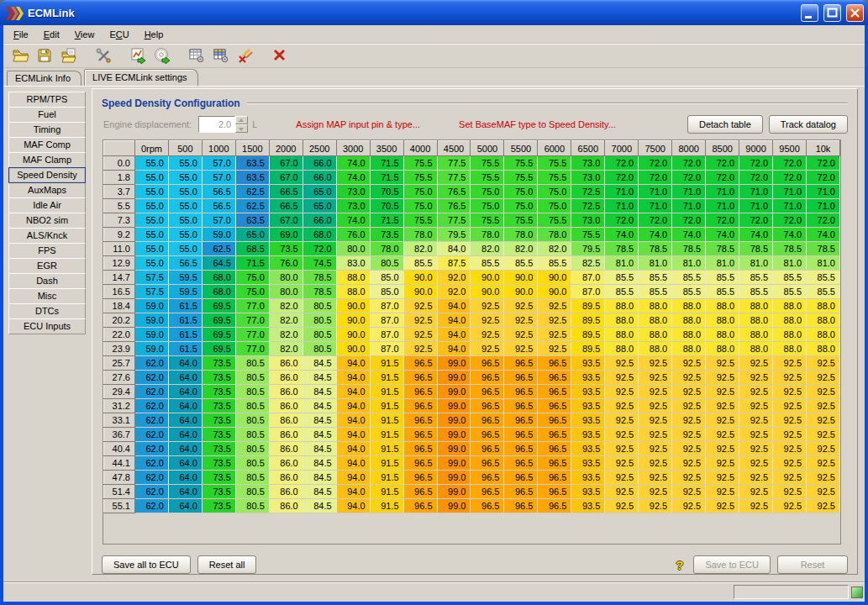  What do you see at coordinates (151, 350) in the screenshot?
I see `cell: 59.0` at bounding box center [151, 350].